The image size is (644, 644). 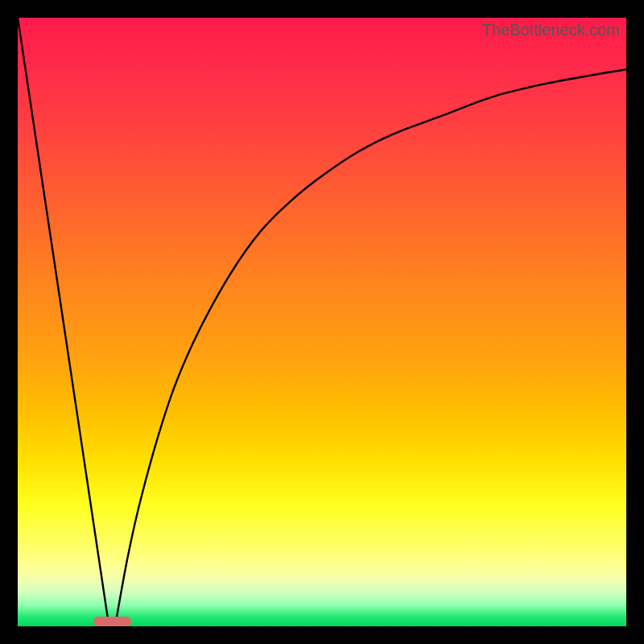 What do you see at coordinates (63, 322) in the screenshot?
I see `left-falling-line` at bounding box center [63, 322].